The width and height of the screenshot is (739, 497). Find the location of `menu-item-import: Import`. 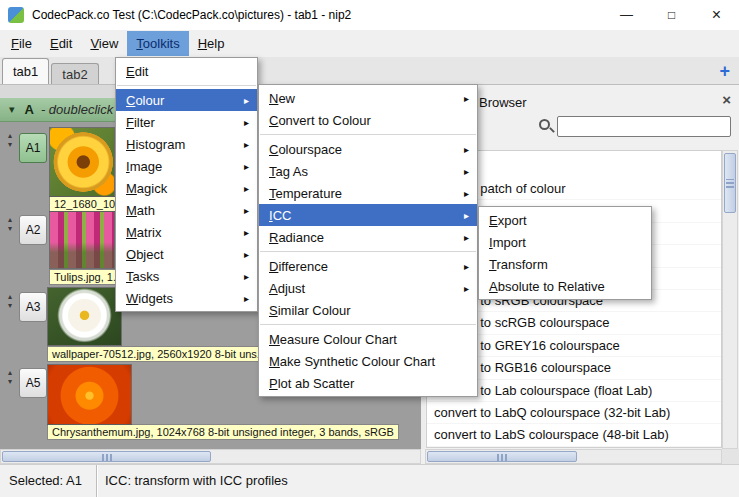

menu-item-import: Import is located at coordinates (565, 242).